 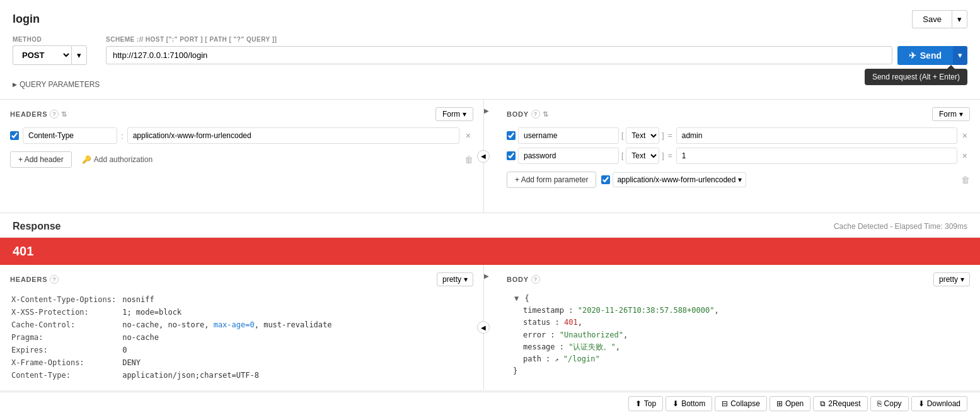 What do you see at coordinates (66, 337) in the screenshot?
I see `response-header-name-3: Pragma:` at bounding box center [66, 337].